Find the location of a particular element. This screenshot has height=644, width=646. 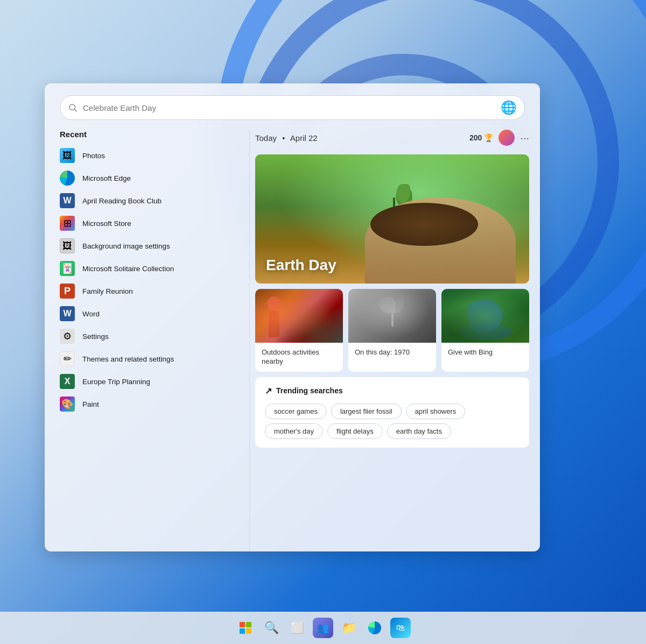

card-outdoors-label: Outdoors activities nearby is located at coordinates (299, 357).